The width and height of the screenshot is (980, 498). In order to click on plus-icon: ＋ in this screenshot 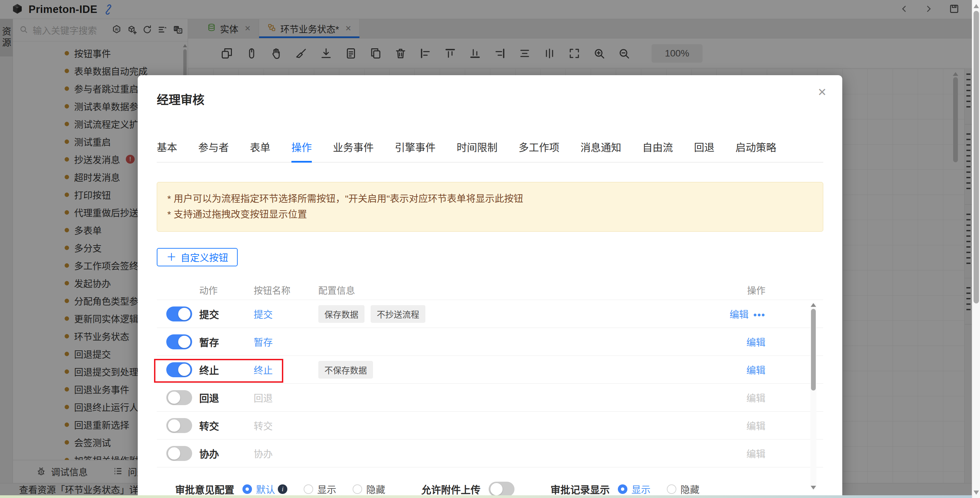, I will do `click(171, 257)`.